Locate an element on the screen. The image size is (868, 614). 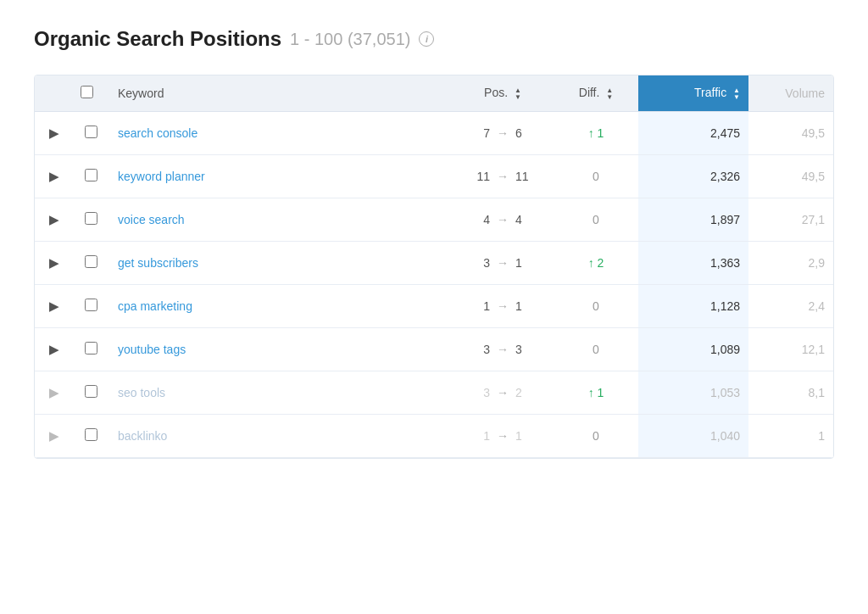
keyword-link: search console is located at coordinates (158, 133).